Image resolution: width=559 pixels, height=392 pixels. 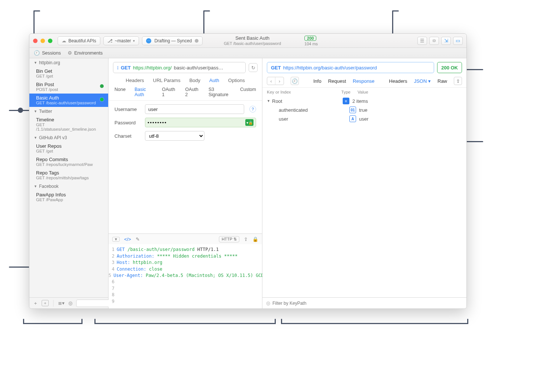 What do you see at coordinates (458, 41) in the screenshot?
I see `toolbar-panels-button: ▭` at bounding box center [458, 41].